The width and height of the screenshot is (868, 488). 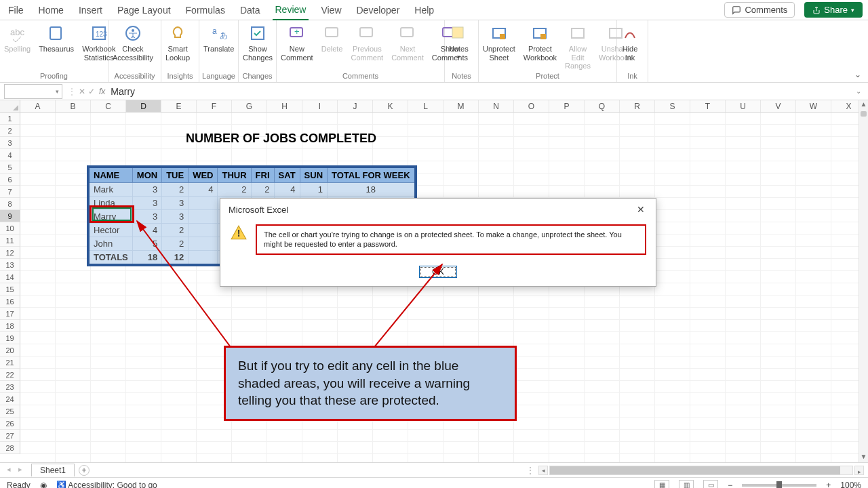 What do you see at coordinates (144, 106) in the screenshot?
I see `col-header-D: D` at bounding box center [144, 106].